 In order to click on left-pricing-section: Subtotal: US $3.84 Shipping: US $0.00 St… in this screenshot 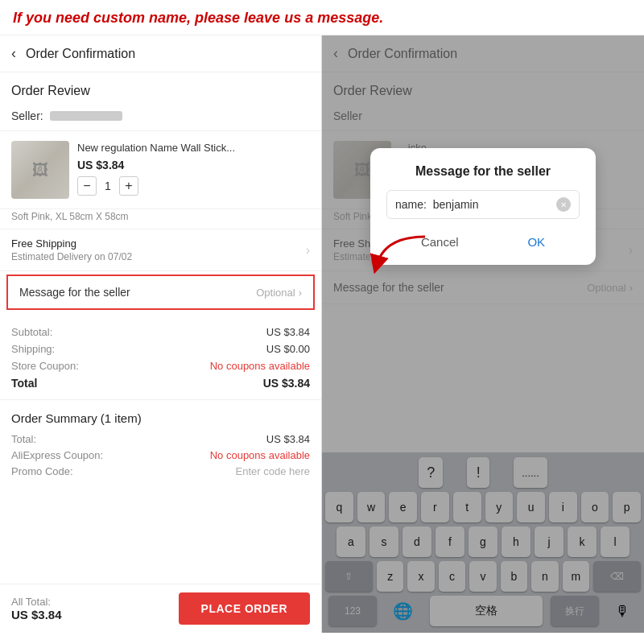, I will do `click(161, 358)`.